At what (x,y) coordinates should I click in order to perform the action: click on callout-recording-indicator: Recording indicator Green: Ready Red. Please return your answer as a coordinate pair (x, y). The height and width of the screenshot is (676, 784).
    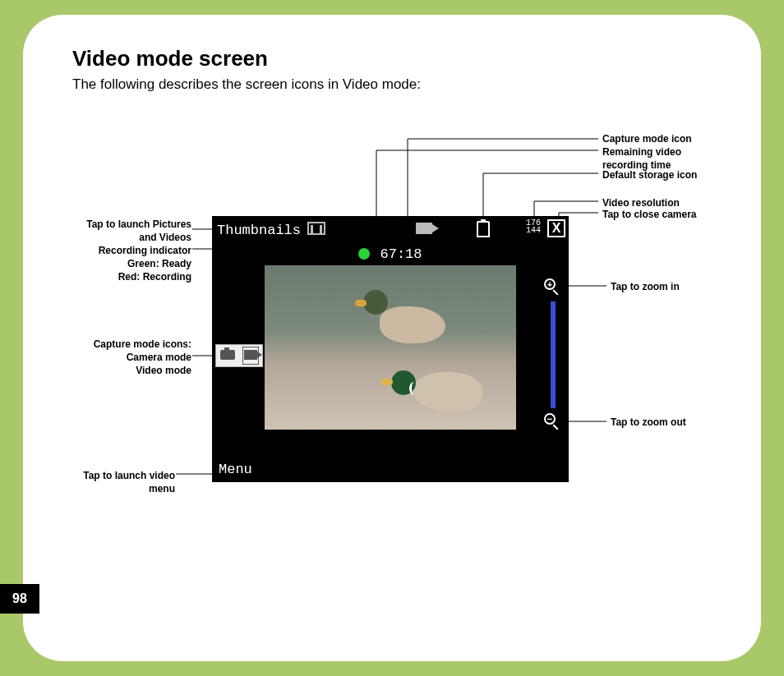
    Looking at the image, I should click on (131, 264).